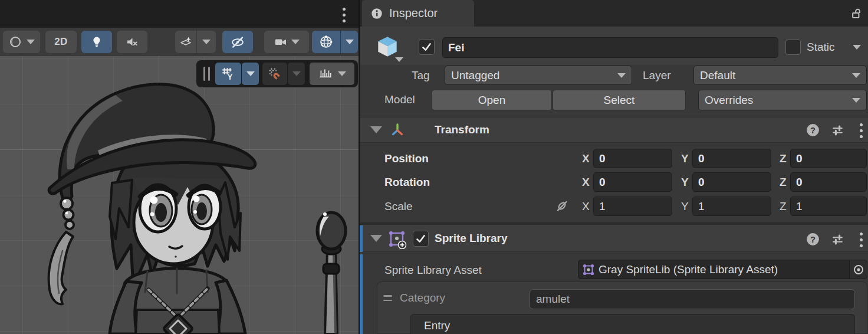 Image resolution: width=868 pixels, height=334 pixels. Describe the element at coordinates (277, 74) in the screenshot. I see `grid-overlay-toolbar: Y` at that location.